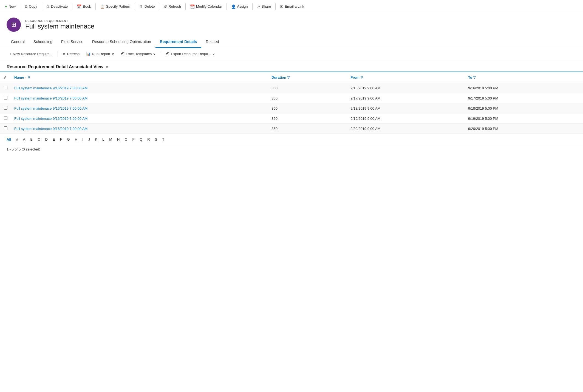 The height and width of the screenshot is (392, 583). I want to click on tab-field-service: Field Service, so click(72, 42).